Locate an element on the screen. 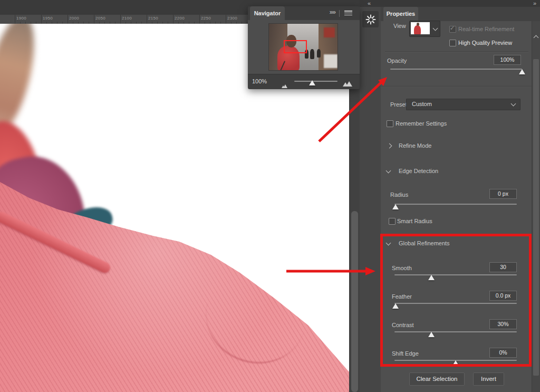 The width and height of the screenshot is (540, 392). properties-panel-header: Properties is located at coordinates (460, 14).